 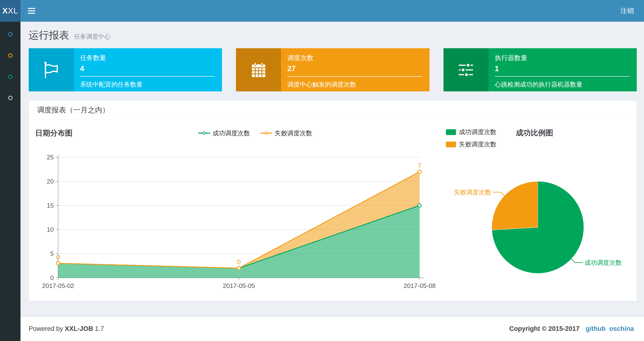 I want to click on info-box-title: 执行器数量, so click(x=562, y=58).